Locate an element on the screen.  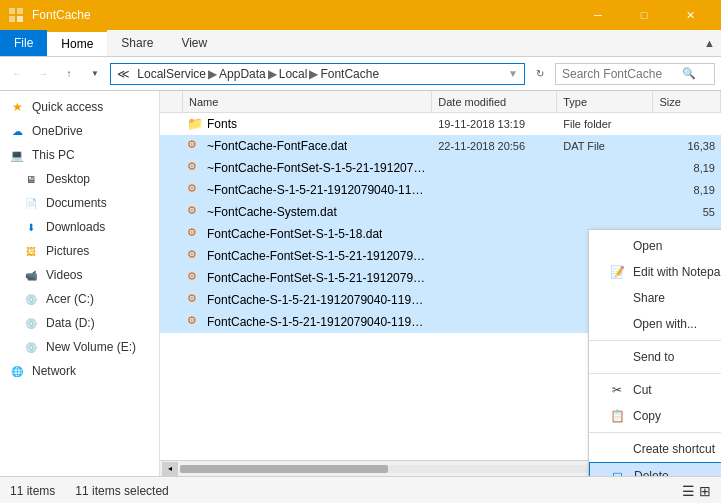
documents-icon: 📄 is located at coordinates (31, 203).